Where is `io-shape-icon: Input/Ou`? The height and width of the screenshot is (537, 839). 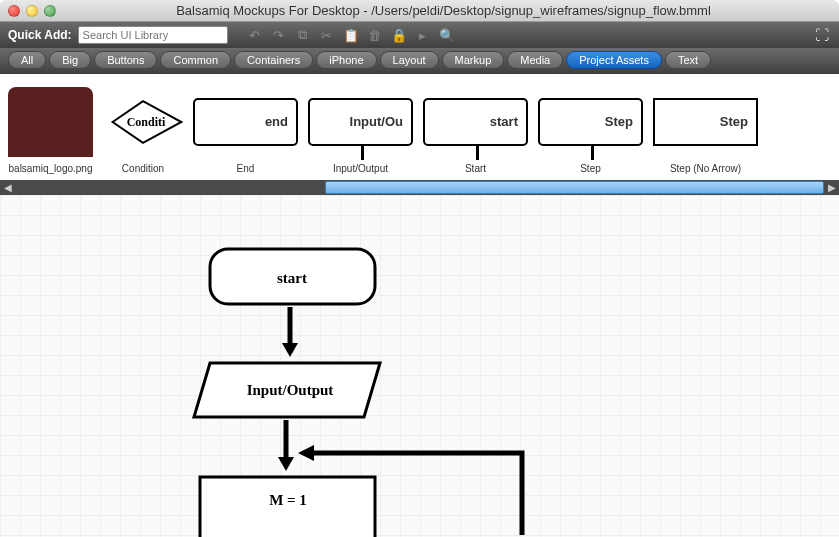 io-shape-icon: Input/Ou is located at coordinates (360, 122).